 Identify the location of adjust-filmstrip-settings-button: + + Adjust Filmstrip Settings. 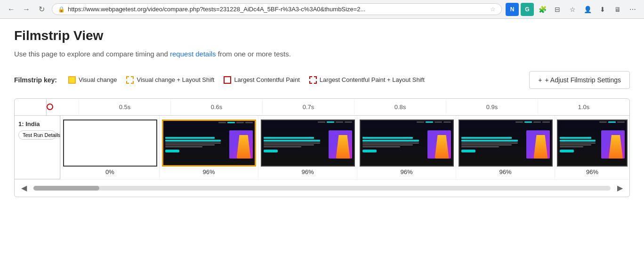
(580, 80).